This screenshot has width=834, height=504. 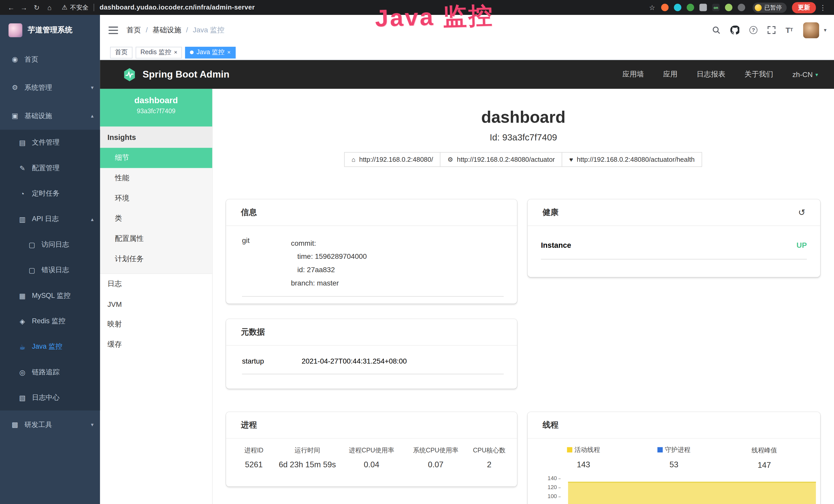 I want to click on bookmark-star-icon: ☆, so click(x=652, y=7).